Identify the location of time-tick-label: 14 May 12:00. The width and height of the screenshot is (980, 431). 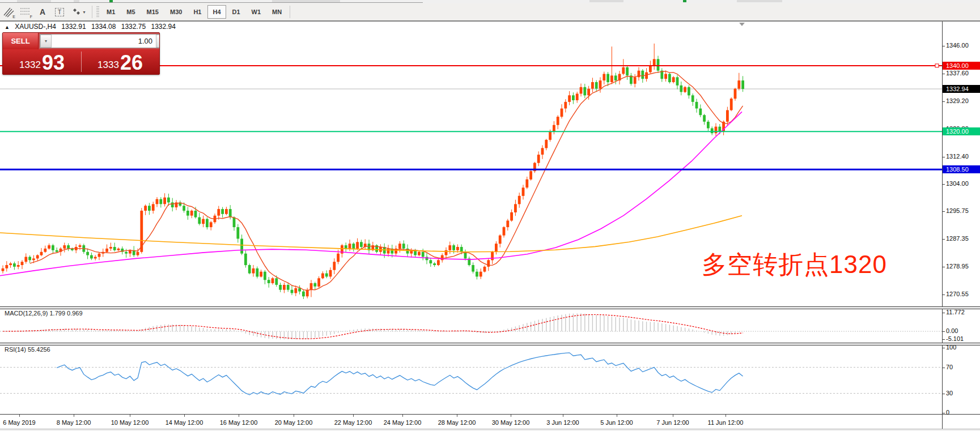
(185, 423).